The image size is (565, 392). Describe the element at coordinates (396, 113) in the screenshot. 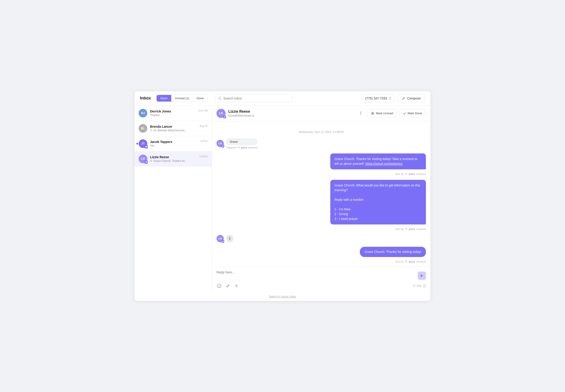

I see `chat-header-actions: Mark Unread Mark Done` at that location.